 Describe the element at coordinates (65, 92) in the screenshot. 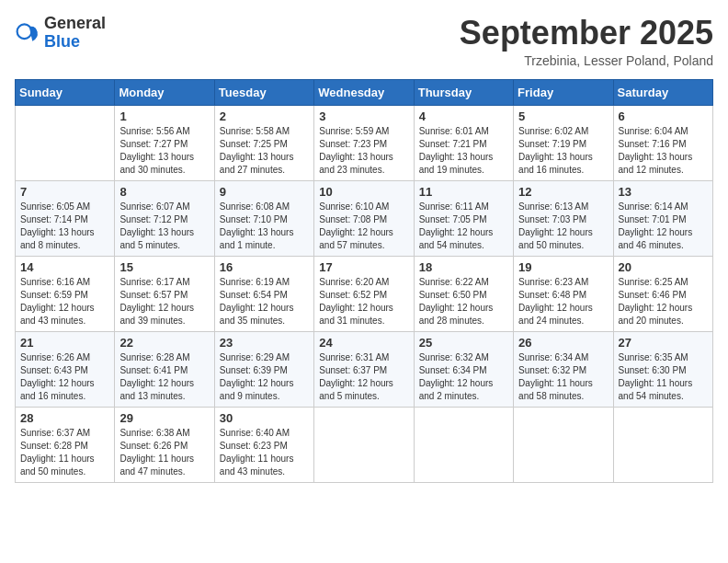

I see `calendar-header-sunday: Sunday` at that location.